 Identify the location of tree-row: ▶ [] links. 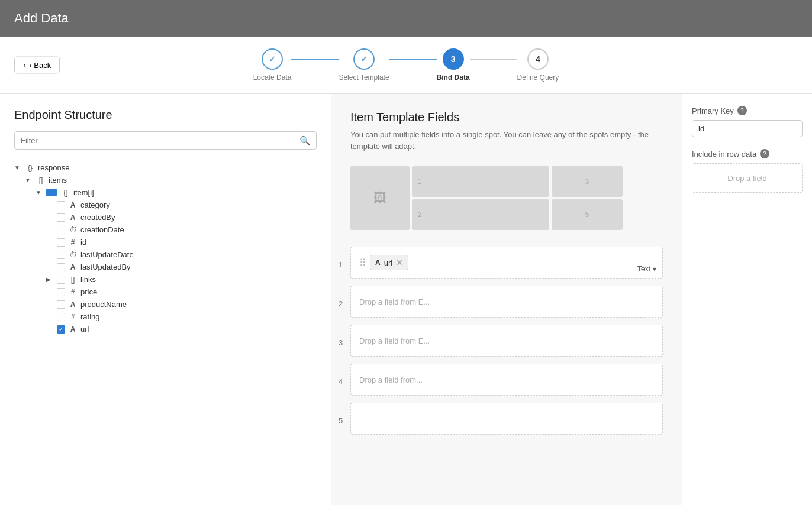
(166, 279).